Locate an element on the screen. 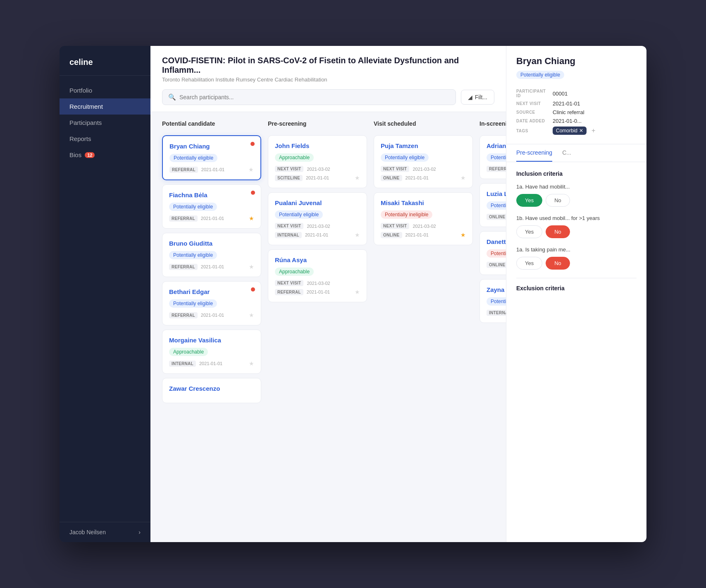 This screenshot has height=588, width=706. table-row: John Fields Approachable NEXT VISIT 2021… is located at coordinates (317, 162).